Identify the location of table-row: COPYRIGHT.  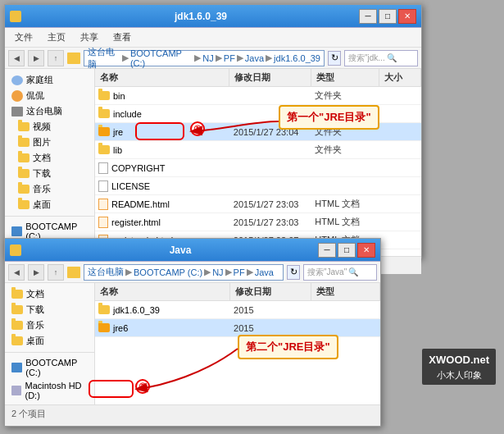
(258, 168).